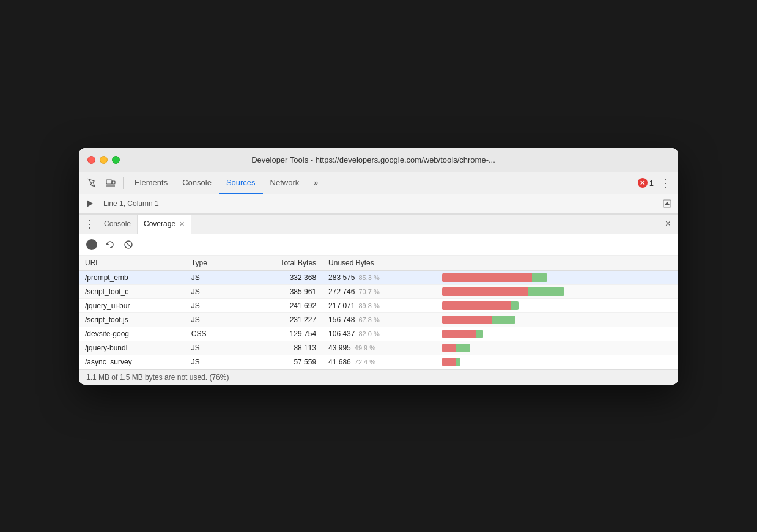 The width and height of the screenshot is (757, 532). What do you see at coordinates (379, 291) in the screenshot?
I see `cell-unused-bytes: 272 746 70.7 %` at bounding box center [379, 291].